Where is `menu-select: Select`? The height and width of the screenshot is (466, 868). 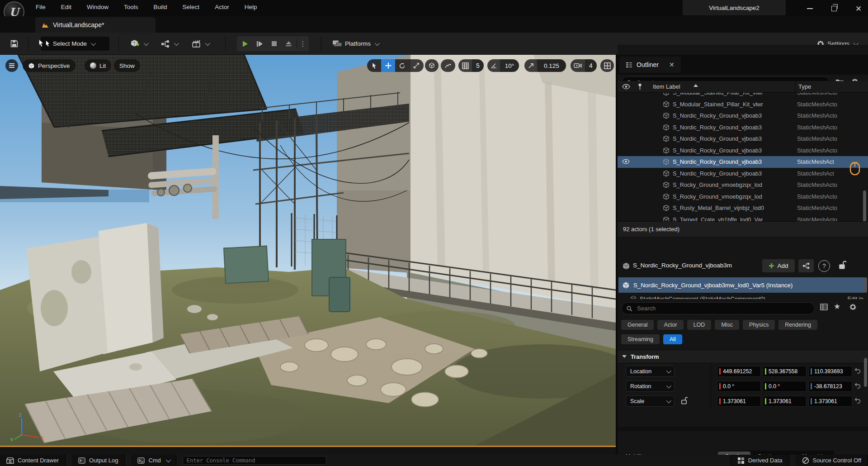 menu-select: Select is located at coordinates (191, 7).